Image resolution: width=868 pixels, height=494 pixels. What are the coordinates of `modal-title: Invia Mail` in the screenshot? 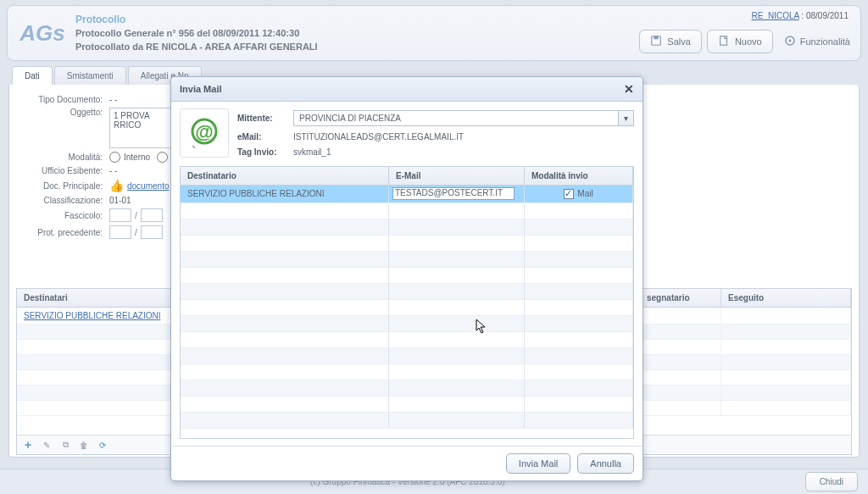 It's located at (201, 89).